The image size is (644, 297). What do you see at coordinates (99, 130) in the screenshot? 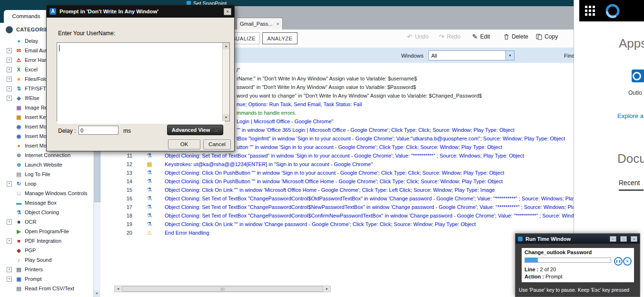
I see `delay-input` at bounding box center [99, 130].